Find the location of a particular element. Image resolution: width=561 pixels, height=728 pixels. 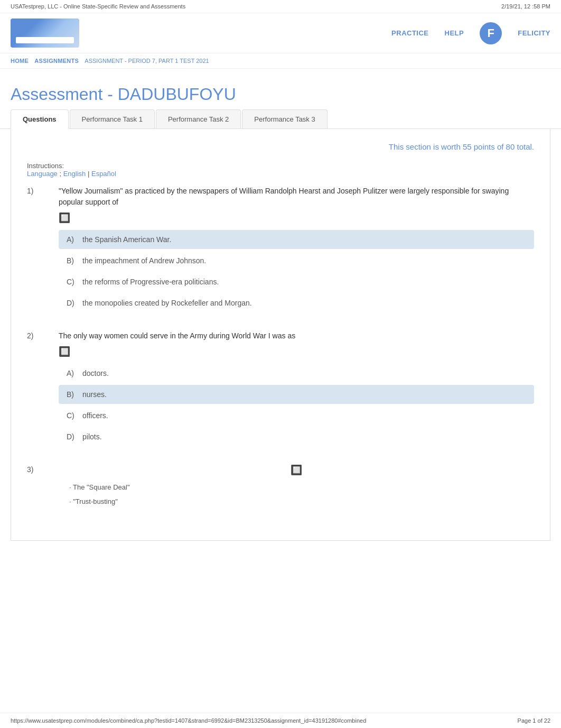

q2-option-b-label: B) is located at coordinates (74, 394).